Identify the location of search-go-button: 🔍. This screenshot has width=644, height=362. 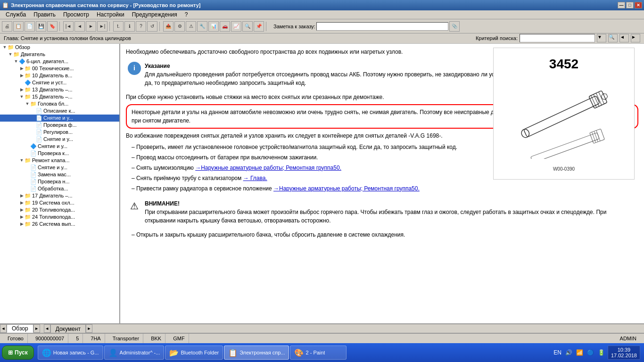
(613, 38).